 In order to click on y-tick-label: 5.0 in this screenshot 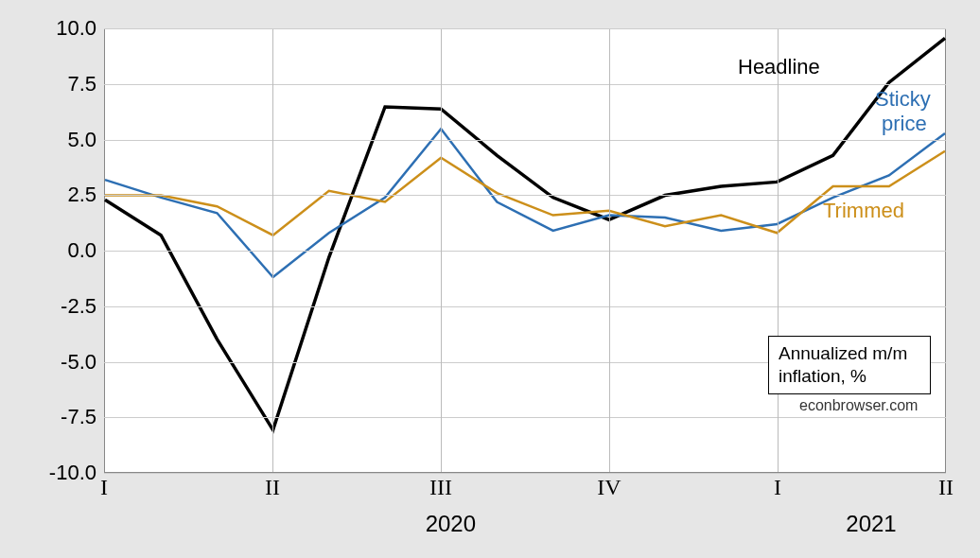, I will do `click(59, 140)`.